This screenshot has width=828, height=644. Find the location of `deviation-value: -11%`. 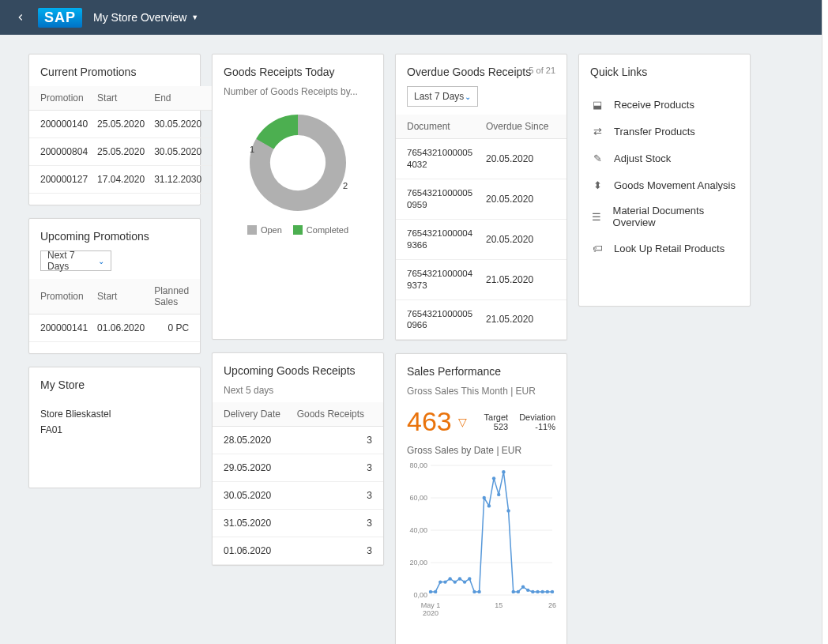

deviation-value: -11% is located at coordinates (537, 427).